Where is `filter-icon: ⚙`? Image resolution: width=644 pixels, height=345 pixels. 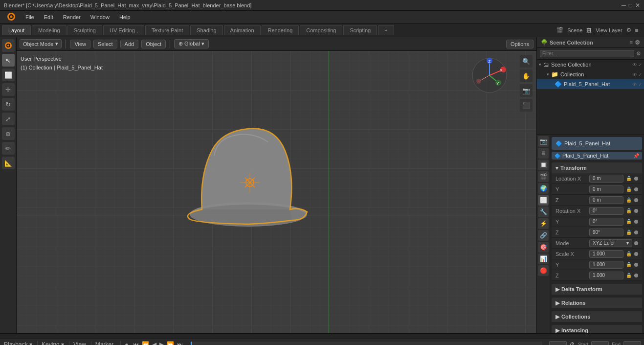
filter-icon: ⚙ is located at coordinates (639, 54).